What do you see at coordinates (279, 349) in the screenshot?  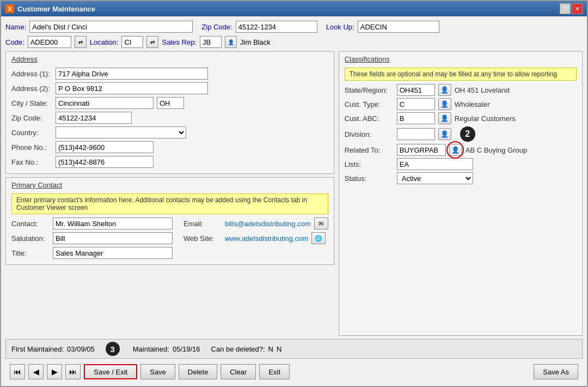 I see `can-delete-value2: N` at bounding box center [279, 349].